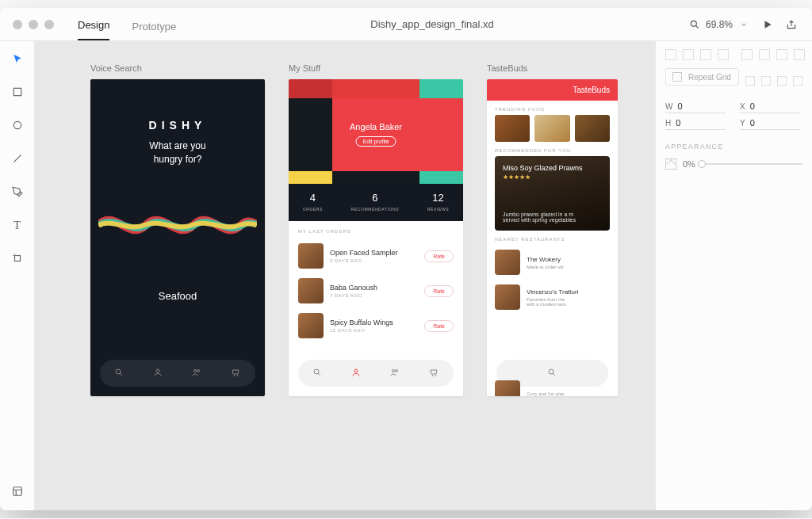 The width and height of the screenshot is (812, 519). What do you see at coordinates (17, 258) in the screenshot?
I see `artboard-tool` at bounding box center [17, 258].